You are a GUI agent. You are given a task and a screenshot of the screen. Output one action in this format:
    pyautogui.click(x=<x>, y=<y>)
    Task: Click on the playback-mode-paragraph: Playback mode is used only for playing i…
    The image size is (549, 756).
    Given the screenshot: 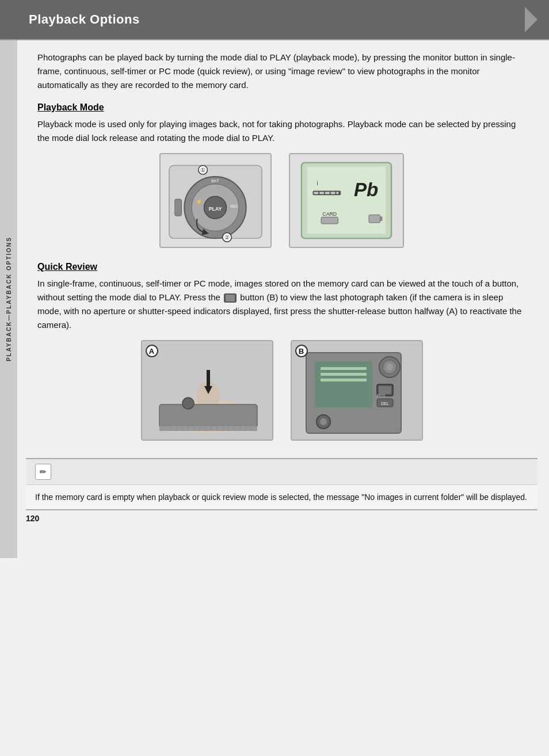 What is the action you would take?
    pyautogui.click(x=282, y=131)
    